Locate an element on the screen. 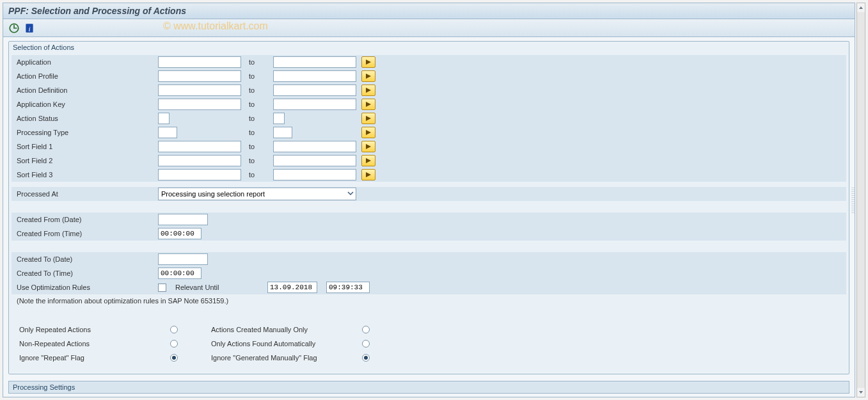 This screenshot has height=400, width=868. label-use-optimization: Use Optimization Rules is located at coordinates (86, 287).